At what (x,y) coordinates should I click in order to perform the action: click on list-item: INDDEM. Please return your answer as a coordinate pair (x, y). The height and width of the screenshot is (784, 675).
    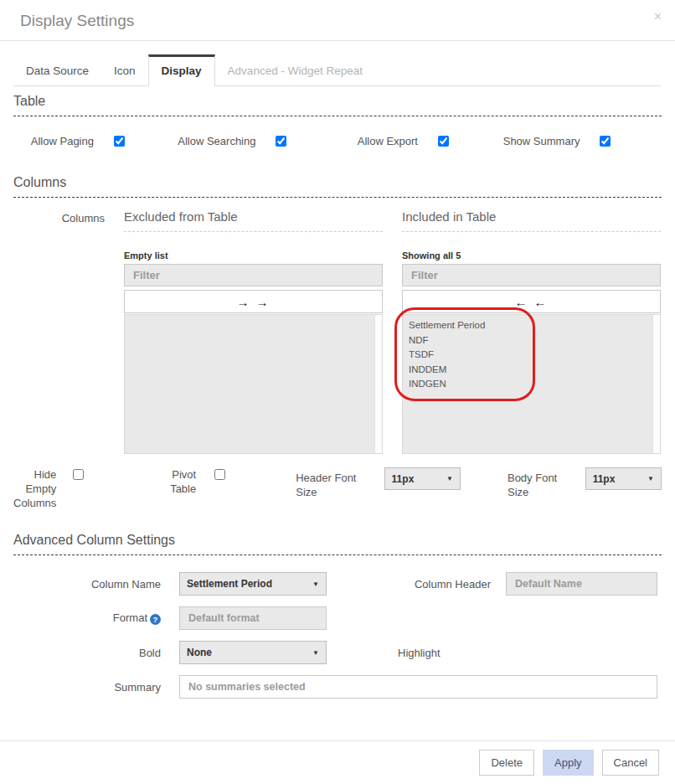
    Looking at the image, I should click on (531, 370).